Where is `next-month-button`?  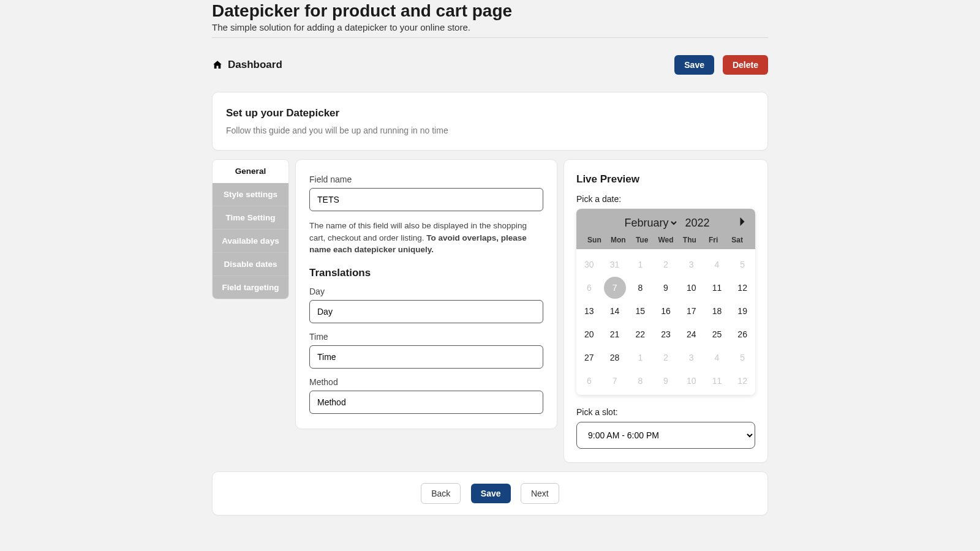 next-month-button is located at coordinates (739, 223).